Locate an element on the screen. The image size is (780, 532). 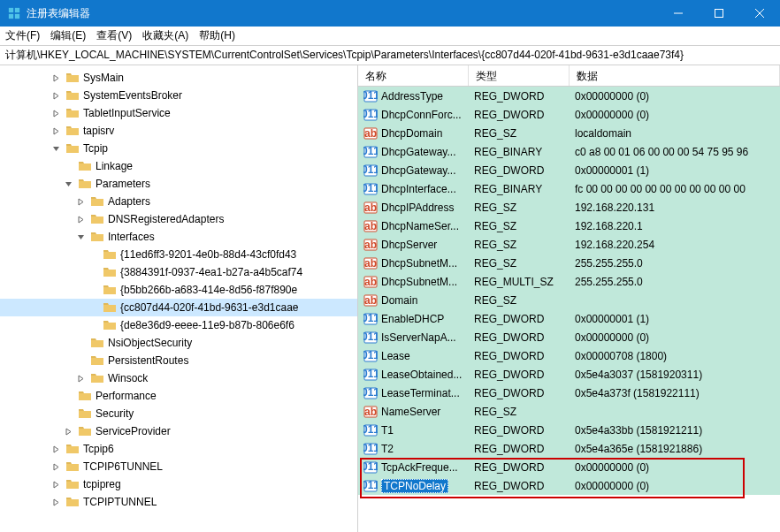
tree-node: Interfaces is located at coordinates (179, 237).